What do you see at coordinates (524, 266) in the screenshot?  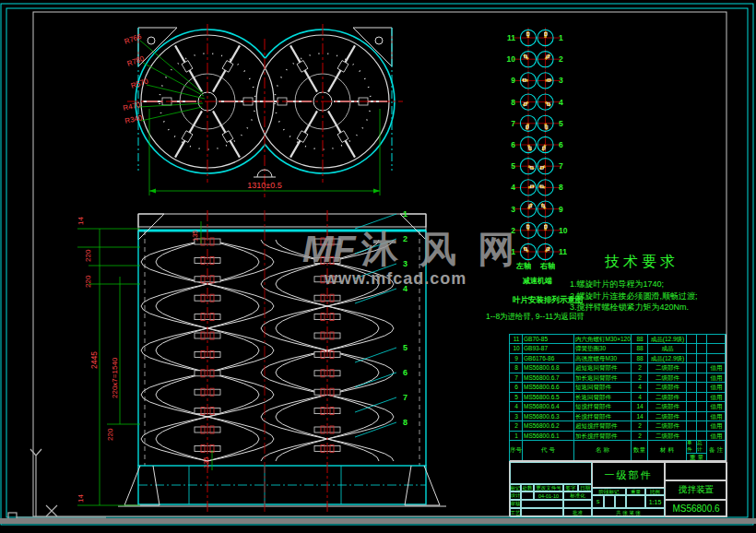 I see `left-axis-label: 左轴` at bounding box center [524, 266].